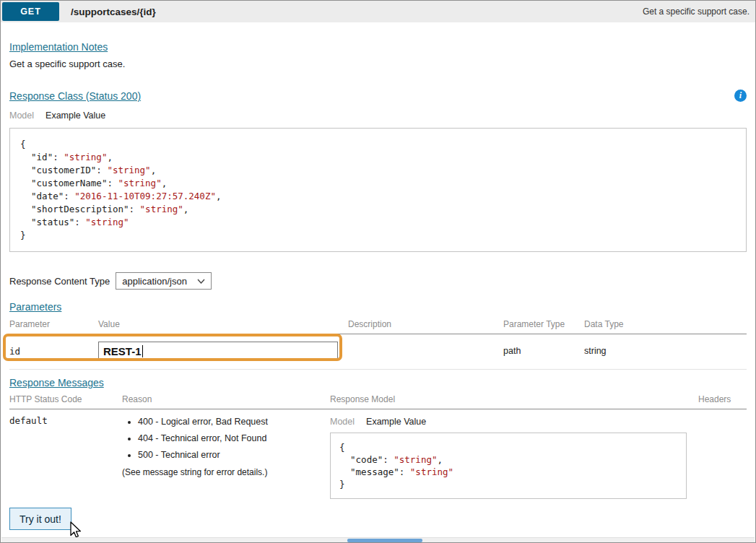 The width and height of the screenshot is (756, 543). What do you see at coordinates (378, 344) in the screenshot?
I see `parameters-table: Parameter Value Description Parameter Ty…` at bounding box center [378, 344].